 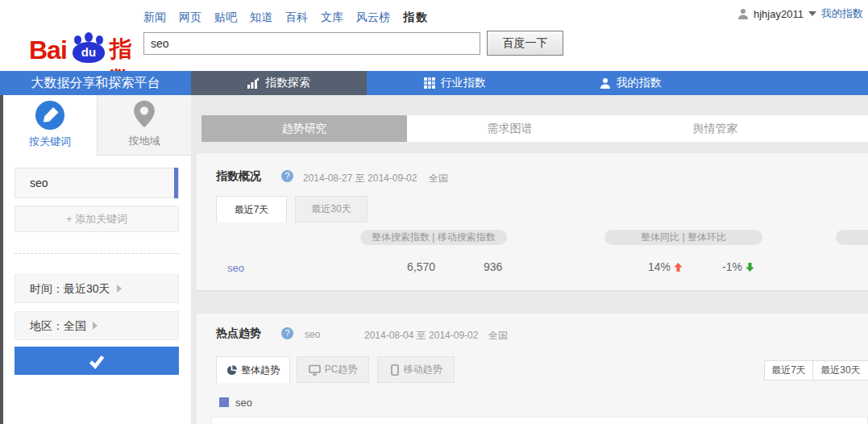 What do you see at coordinates (332, 18) in the screenshot?
I see `nav-link-wenku: 文库` at bounding box center [332, 18].